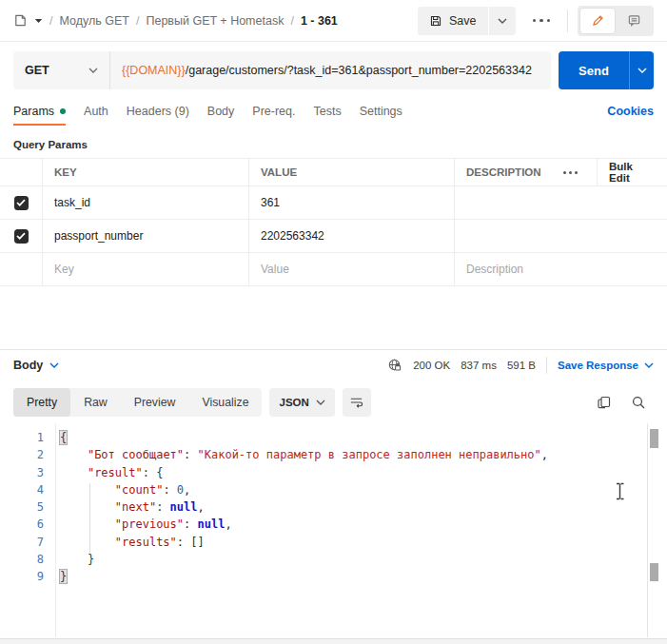  What do you see at coordinates (96, 111) in the screenshot?
I see `tab-auth: Auth` at bounding box center [96, 111].